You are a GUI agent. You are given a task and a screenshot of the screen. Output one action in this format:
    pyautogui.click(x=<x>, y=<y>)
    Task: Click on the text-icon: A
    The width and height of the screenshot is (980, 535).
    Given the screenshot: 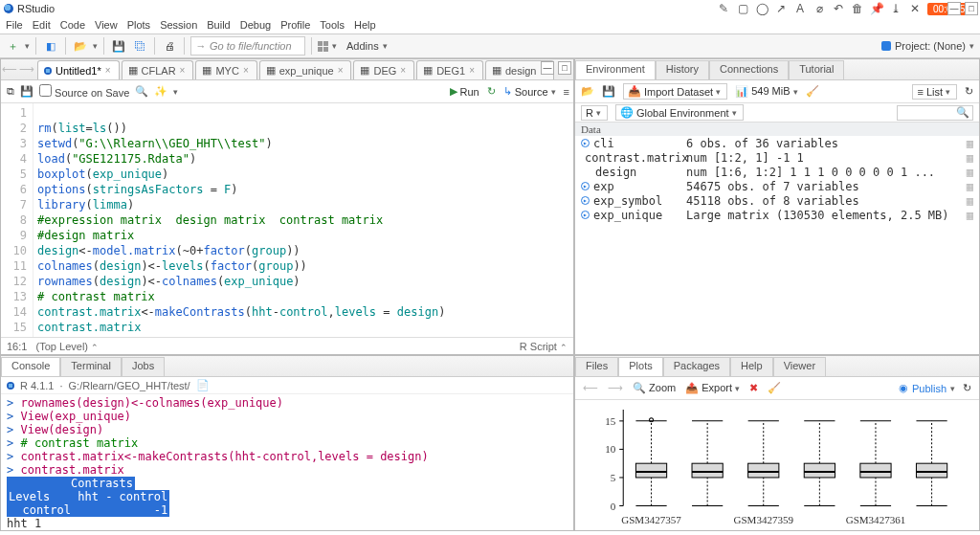 What is the action you would take?
    pyautogui.click(x=800, y=9)
    